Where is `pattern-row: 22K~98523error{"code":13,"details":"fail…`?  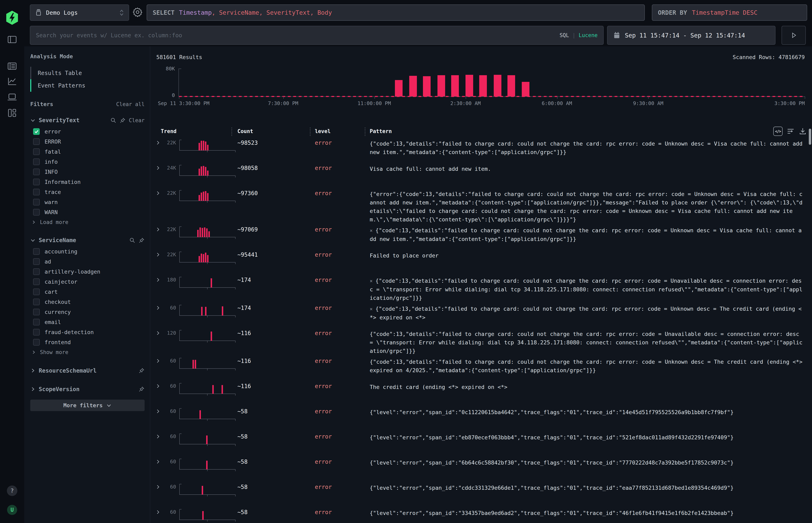
pattern-row: 22K~98523error{"code":13,"details":"fail… is located at coordinates (481, 150).